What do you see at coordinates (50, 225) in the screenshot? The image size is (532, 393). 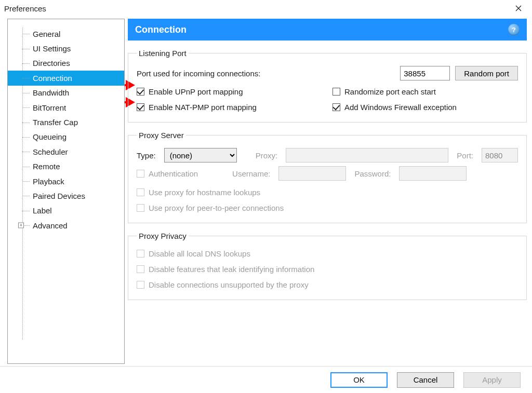 I see `sidebar-item-label: Advanced` at bounding box center [50, 225].